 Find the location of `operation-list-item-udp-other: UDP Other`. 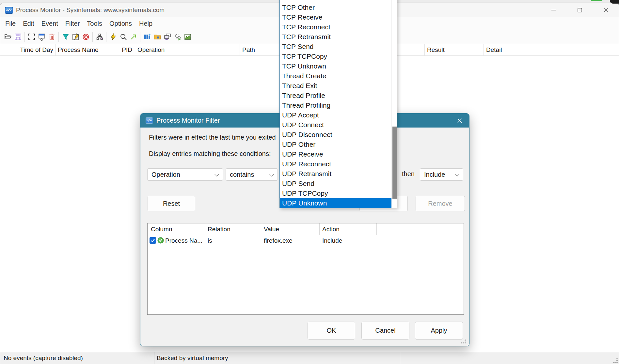

operation-list-item-udp-other: UDP Other is located at coordinates (336, 144).